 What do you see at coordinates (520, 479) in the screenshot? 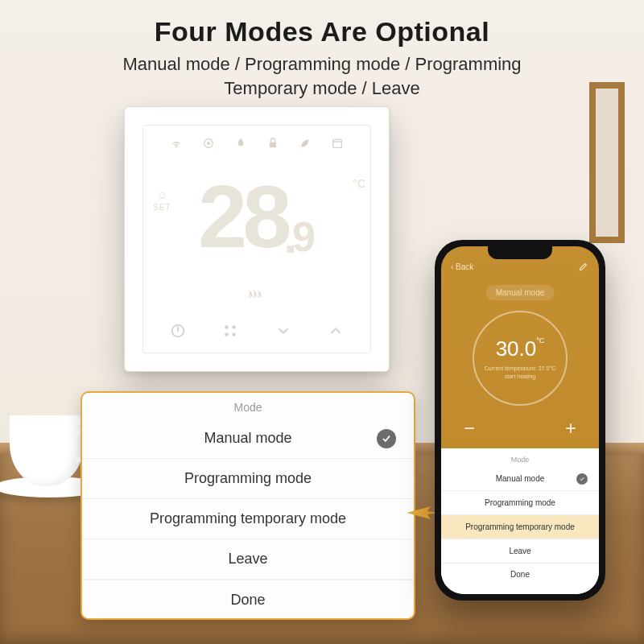
I see `phone-mode-manual: Manual mode` at bounding box center [520, 479].